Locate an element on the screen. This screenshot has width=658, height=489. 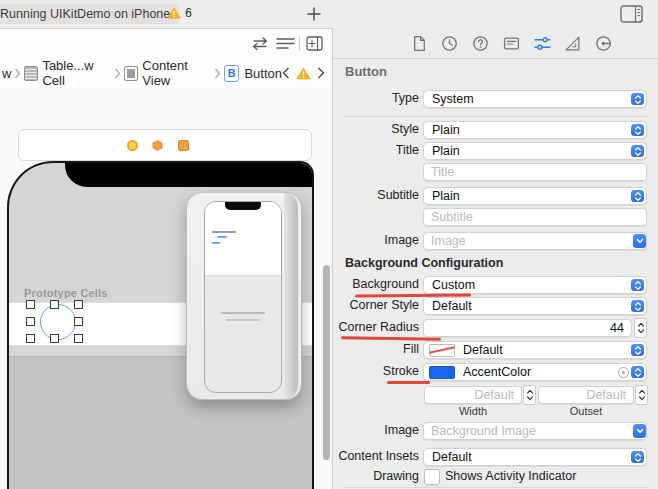
exit-icon is located at coordinates (184, 146).